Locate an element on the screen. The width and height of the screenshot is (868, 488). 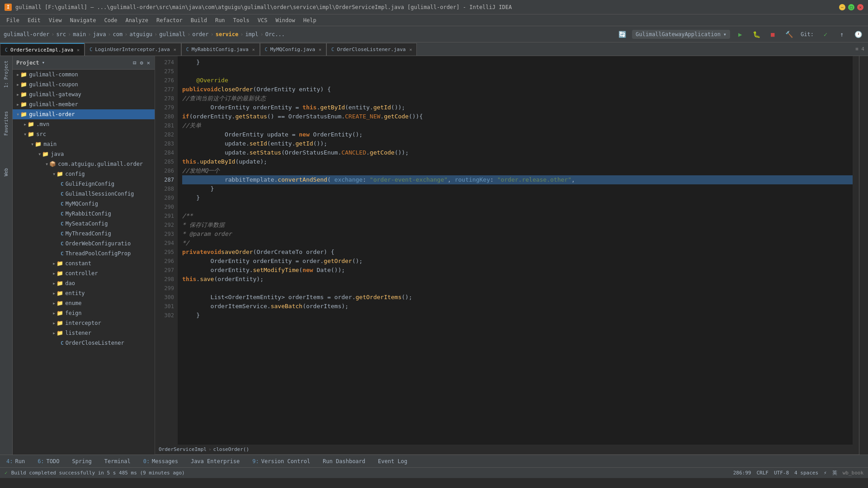
menu-item-help: Help is located at coordinates (310, 20).